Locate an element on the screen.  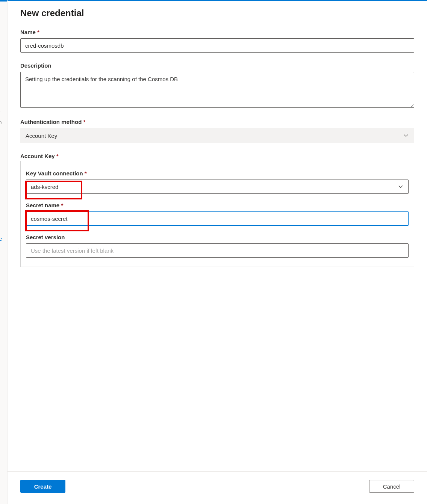
left-edge-background: ie co de is located at coordinates (4, 252).